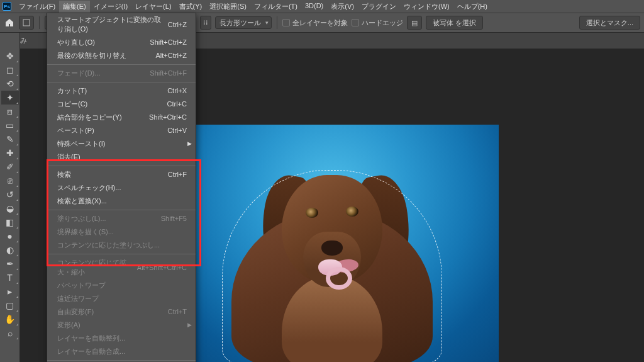 Image resolution: width=644 pixels, height=362 pixels. I want to click on brush-tool: ✐, so click(10, 167).